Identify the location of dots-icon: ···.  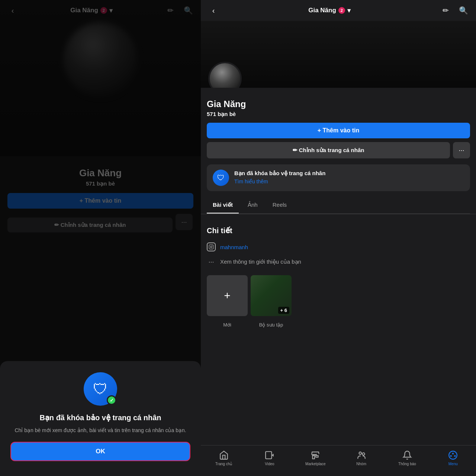
(211, 262).